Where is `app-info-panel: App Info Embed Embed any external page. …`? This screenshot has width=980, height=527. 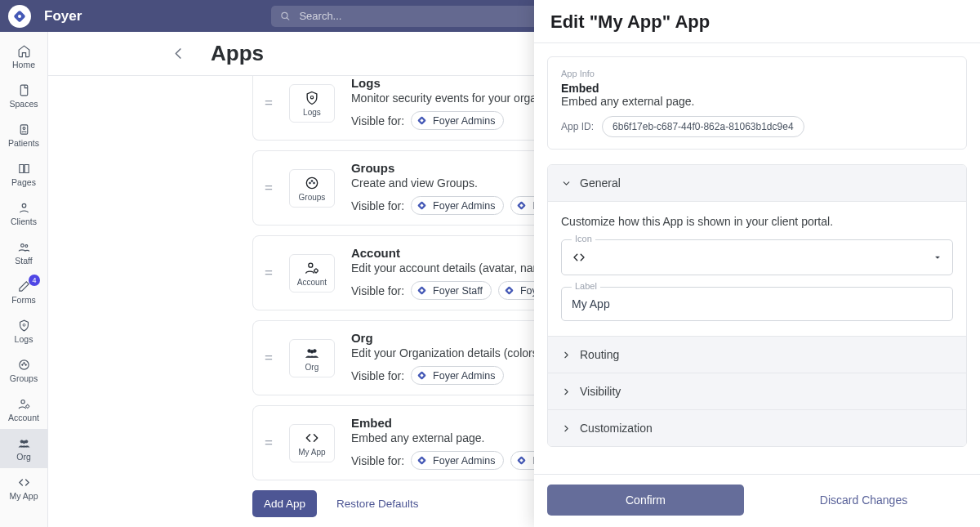 app-info-panel: App Info Embed Embed any external page. … is located at coordinates (757, 103).